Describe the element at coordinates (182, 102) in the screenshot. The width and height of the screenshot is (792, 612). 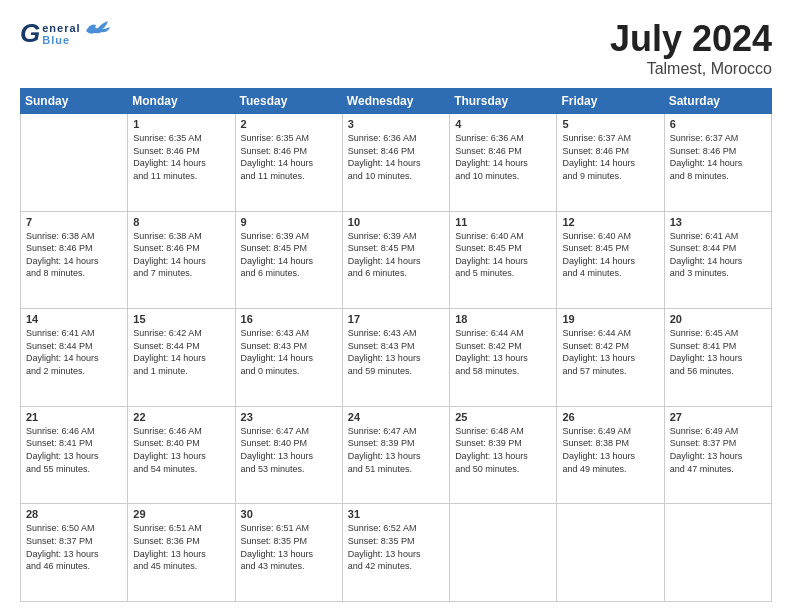
I see `day-header-monday: Monday` at that location.